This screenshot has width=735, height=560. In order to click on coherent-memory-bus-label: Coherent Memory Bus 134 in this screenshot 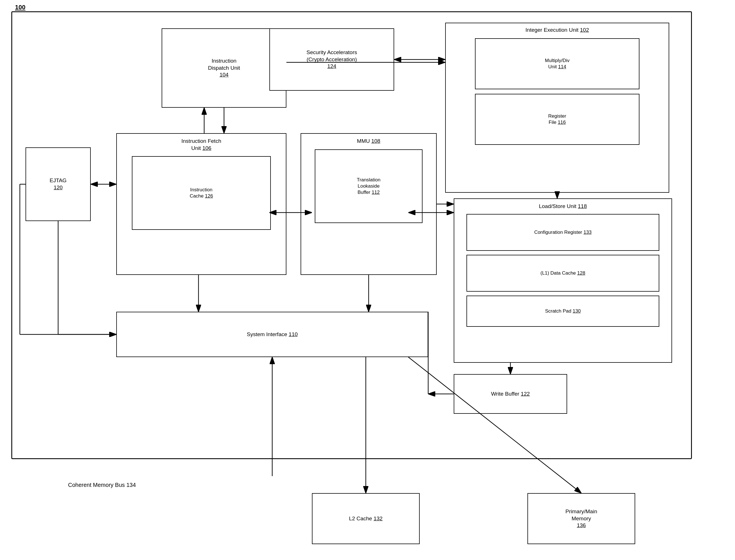, I will do `click(102, 485)`.